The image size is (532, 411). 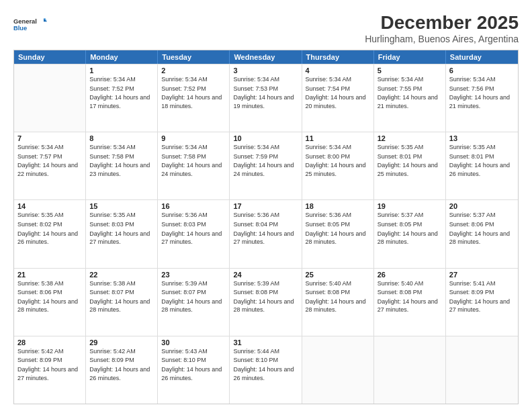 What do you see at coordinates (122, 275) in the screenshot?
I see `cell-day-number: 22` at bounding box center [122, 275].